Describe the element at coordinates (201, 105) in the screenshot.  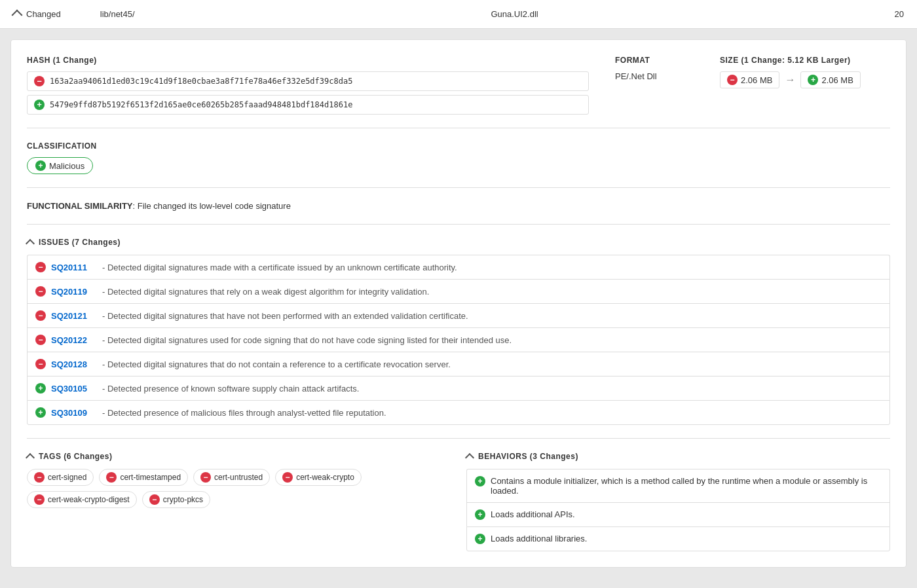
I see `hash-new-value: 5479e9ffd87b5192f6513f2d165ae0ce60265b28…` at that location.